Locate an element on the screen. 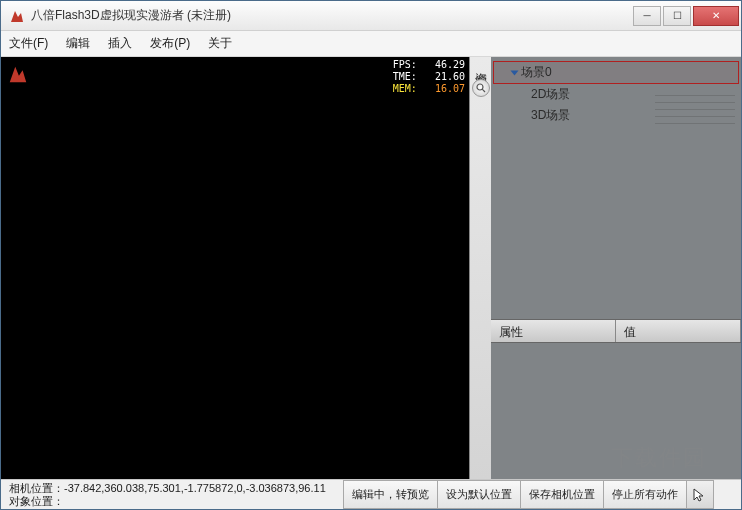  window-title: 八倍Flash3D虚拟现实漫游者 (未注册) is located at coordinates (331, 16).